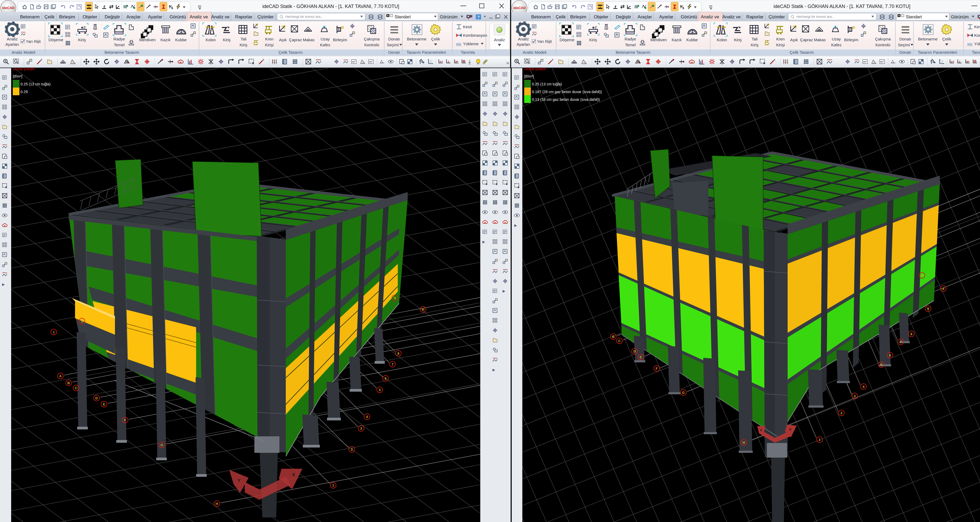  Describe the element at coordinates (529, 76) in the screenshot. I see `svg-text: [tf/m²]` at that location.